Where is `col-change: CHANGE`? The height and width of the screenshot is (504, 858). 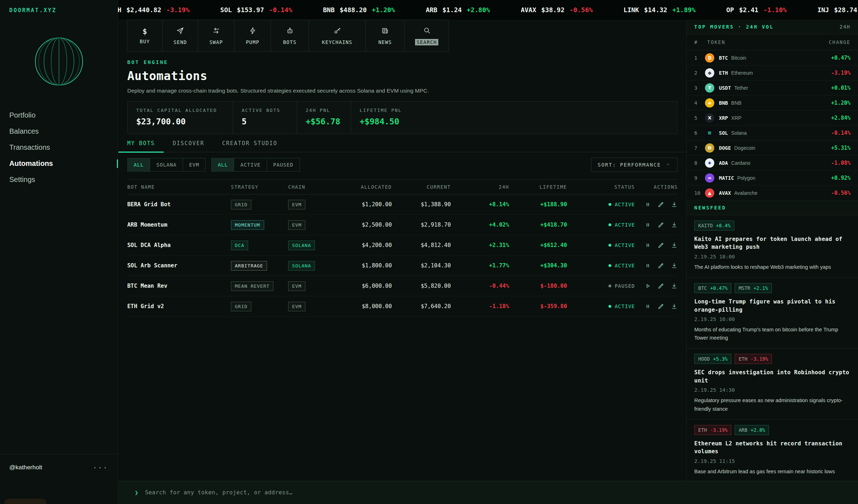 col-change: CHANGE is located at coordinates (839, 42).